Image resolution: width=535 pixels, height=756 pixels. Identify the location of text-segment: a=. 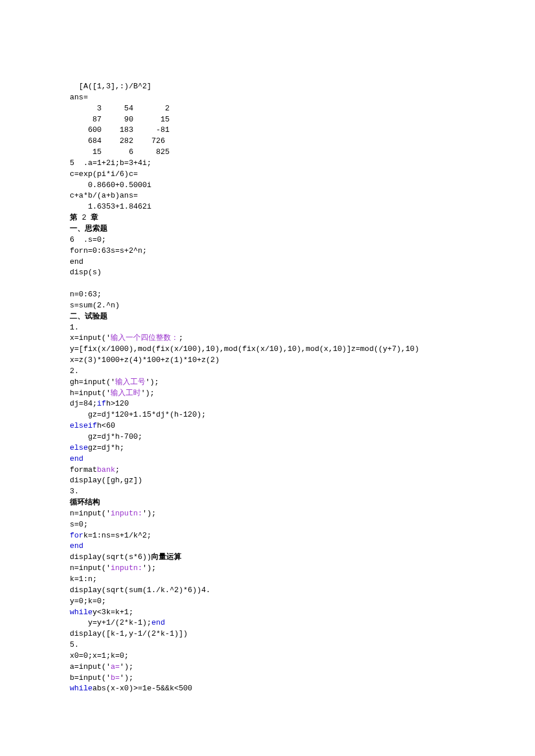
(115, 667).